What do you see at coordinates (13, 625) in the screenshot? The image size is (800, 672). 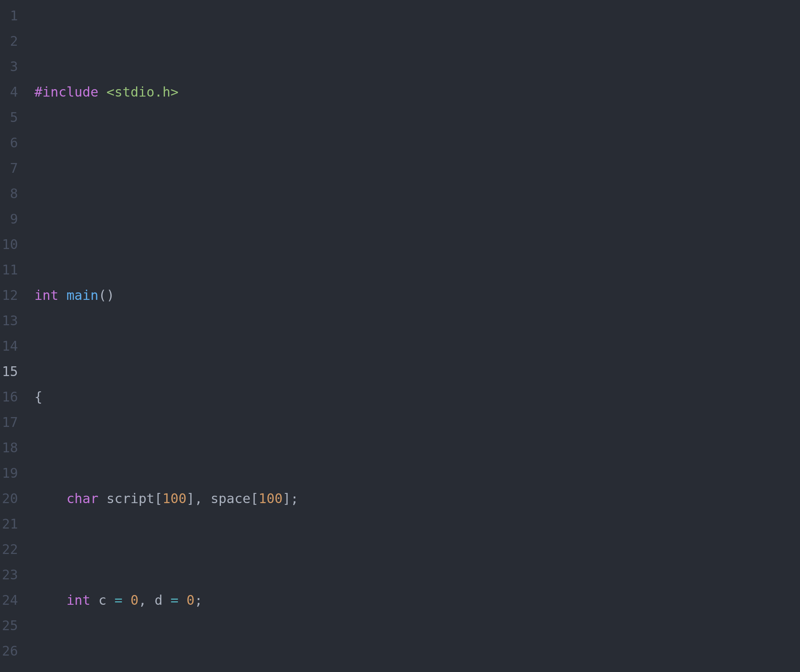 I see `line-number: 25` at bounding box center [13, 625].